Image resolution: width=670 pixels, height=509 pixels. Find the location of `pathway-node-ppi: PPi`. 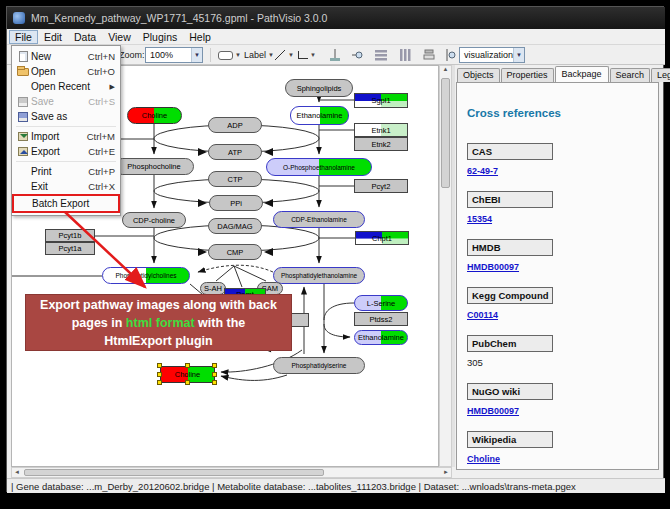

pathway-node-ppi: PPi is located at coordinates (236, 203).